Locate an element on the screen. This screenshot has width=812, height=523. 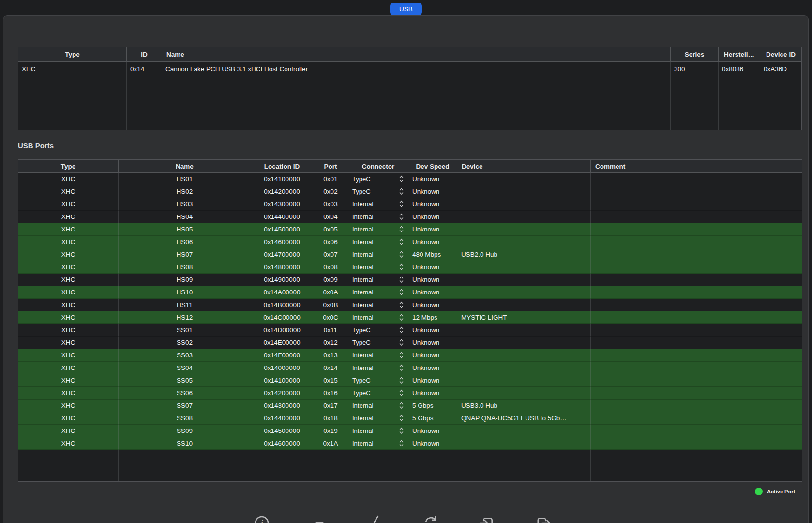
port-hs04-name: HS04 is located at coordinates (185, 217).